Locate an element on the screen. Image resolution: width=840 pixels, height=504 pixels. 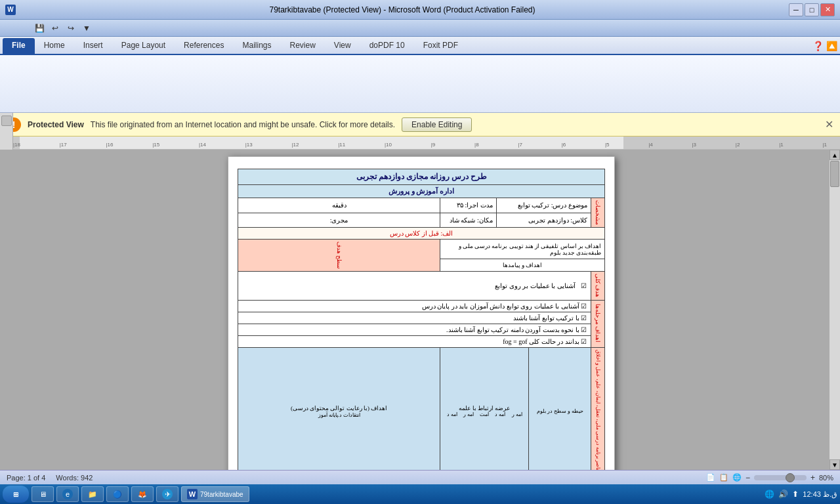
window-controls: ─ □ ✕ is located at coordinates (812, 10).